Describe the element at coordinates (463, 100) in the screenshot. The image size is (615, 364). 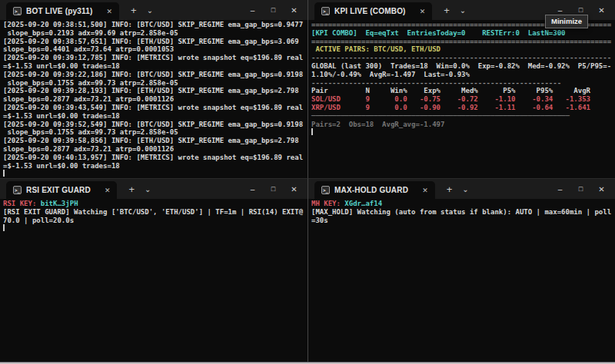
I see `terminal-line: SOL/USD 9 0.0 -0.75 -0.72 -1.10 -0.34 -1…` at that location.